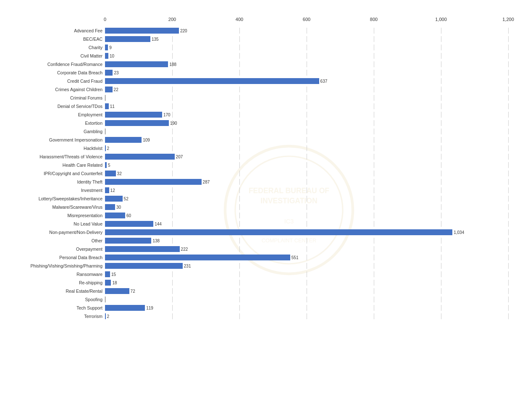  Describe the element at coordinates (172, 19) in the screenshot. I see `x-tick-200: 200` at that location.